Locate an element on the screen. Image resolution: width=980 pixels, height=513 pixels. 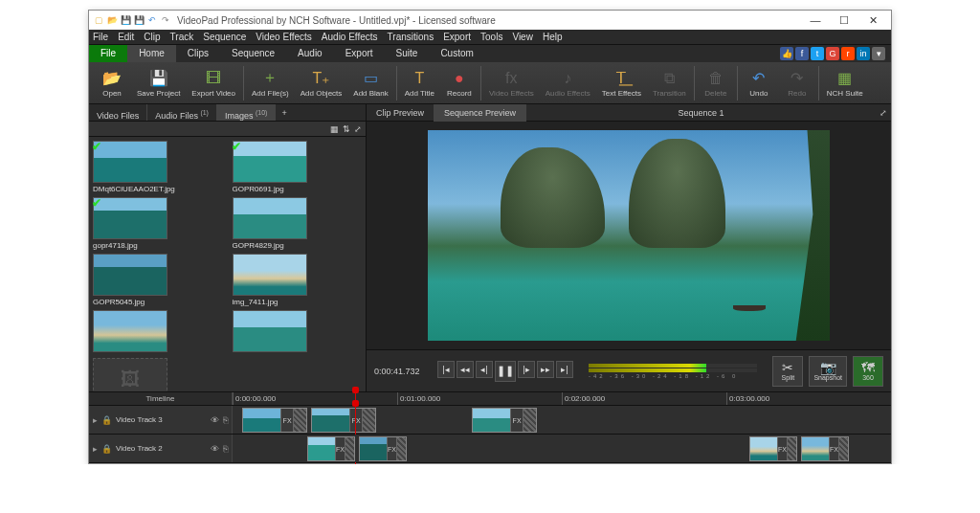
qat-saveas-icon: 💾 is located at coordinates (139, 20).